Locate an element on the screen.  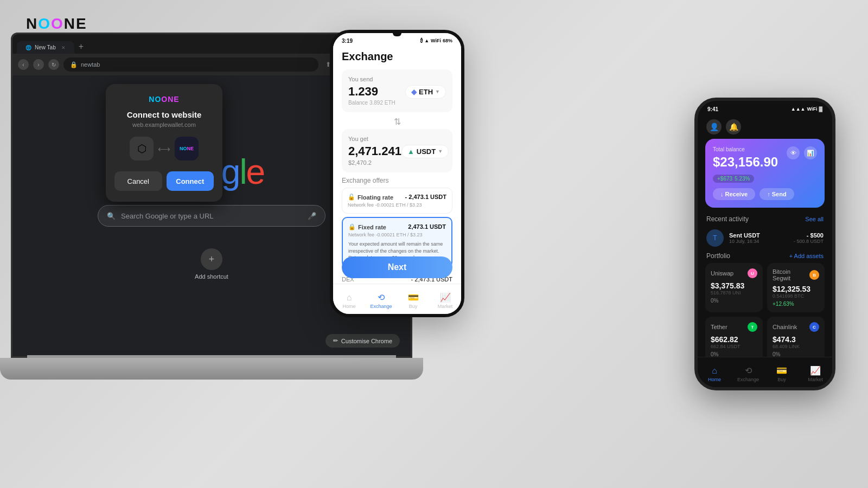
send-label: You send is located at coordinates (397, 79).